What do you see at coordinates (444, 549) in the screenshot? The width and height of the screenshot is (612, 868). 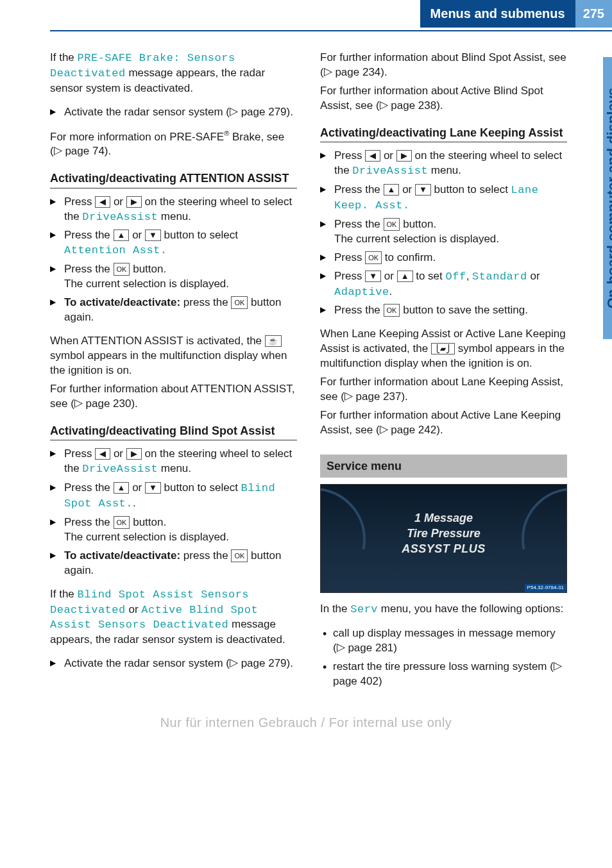 I see `dash-line-3: ASSYST PLUS` at bounding box center [444, 549].